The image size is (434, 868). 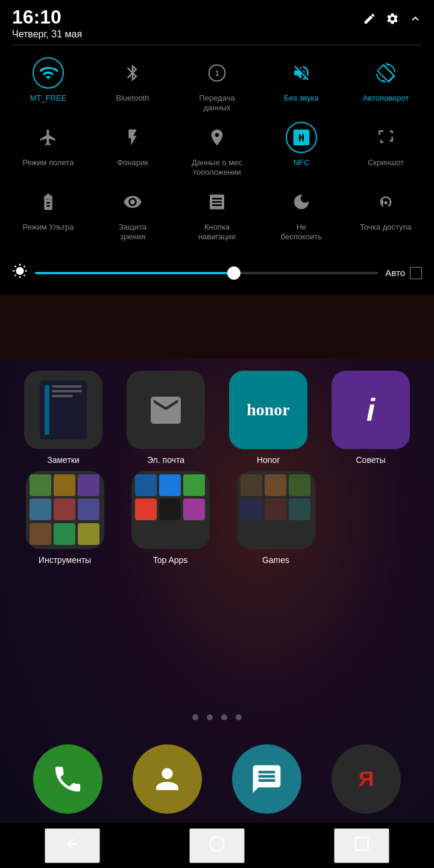 I want to click on app-honor: honor Honor, so click(x=268, y=418).